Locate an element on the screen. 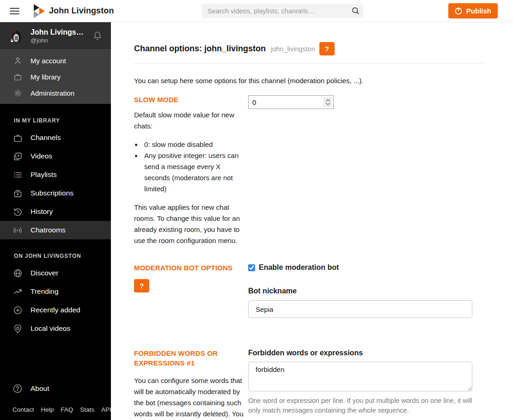  slow-mode-note: This value applies for new chat rooms. T… is located at coordinates (191, 224).